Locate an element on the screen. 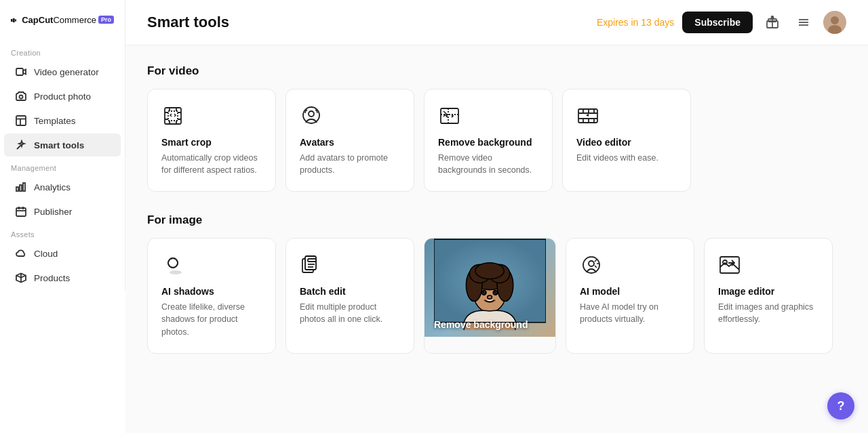 This screenshot has height=433, width=868. batch-edit-card: Batch edit Edit multiple product photos … is located at coordinates (350, 295).